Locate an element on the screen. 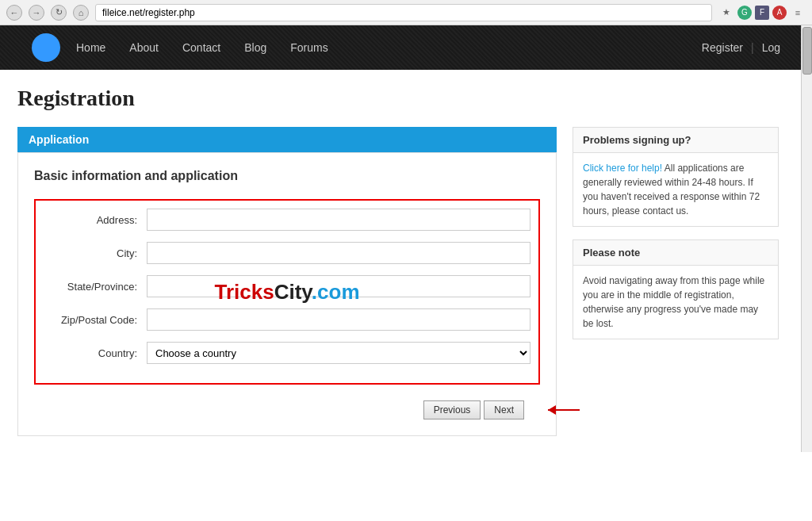 The image size is (812, 521). next-button: Next is located at coordinates (504, 410).